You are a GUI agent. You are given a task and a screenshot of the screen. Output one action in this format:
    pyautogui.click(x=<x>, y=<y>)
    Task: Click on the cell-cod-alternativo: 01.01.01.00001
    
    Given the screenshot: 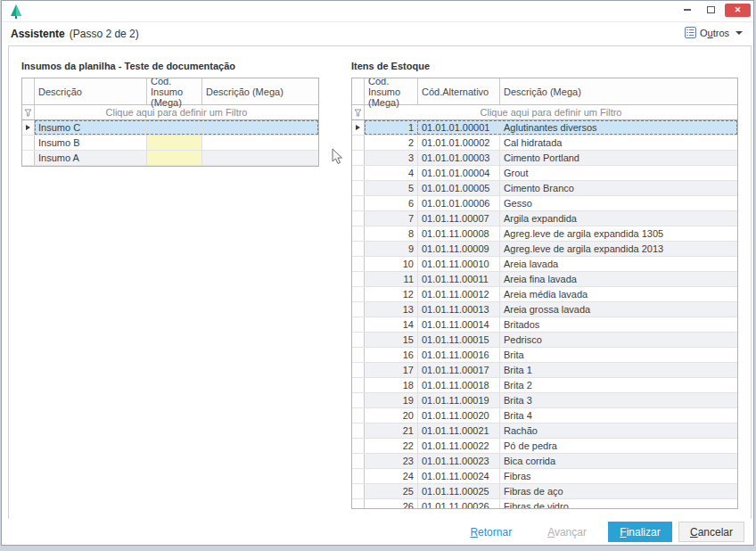 What is the action you would take?
    pyautogui.click(x=459, y=127)
    